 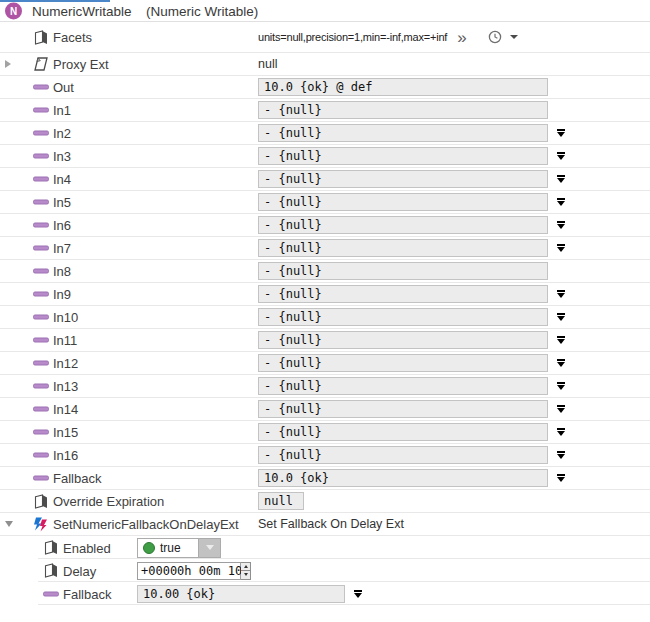 I want to click on row-in12: In12 - {null}, so click(x=325, y=364).